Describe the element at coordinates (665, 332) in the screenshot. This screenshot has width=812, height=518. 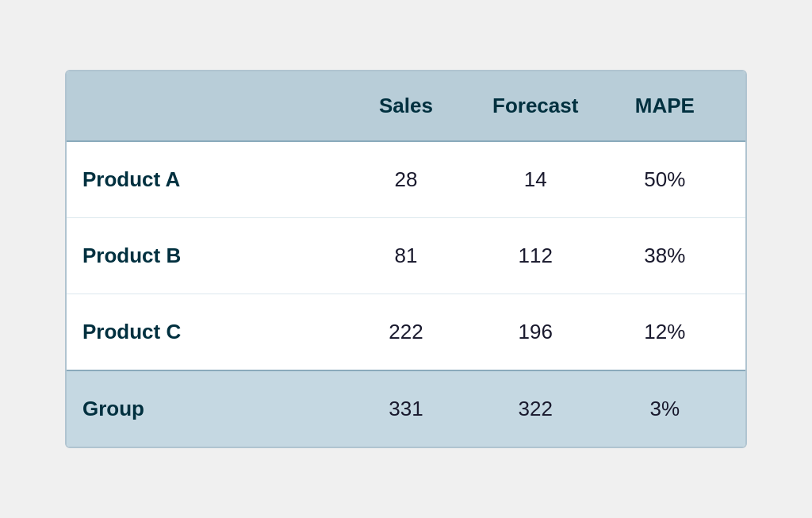
I see `product-c-mape: 12%` at that location.